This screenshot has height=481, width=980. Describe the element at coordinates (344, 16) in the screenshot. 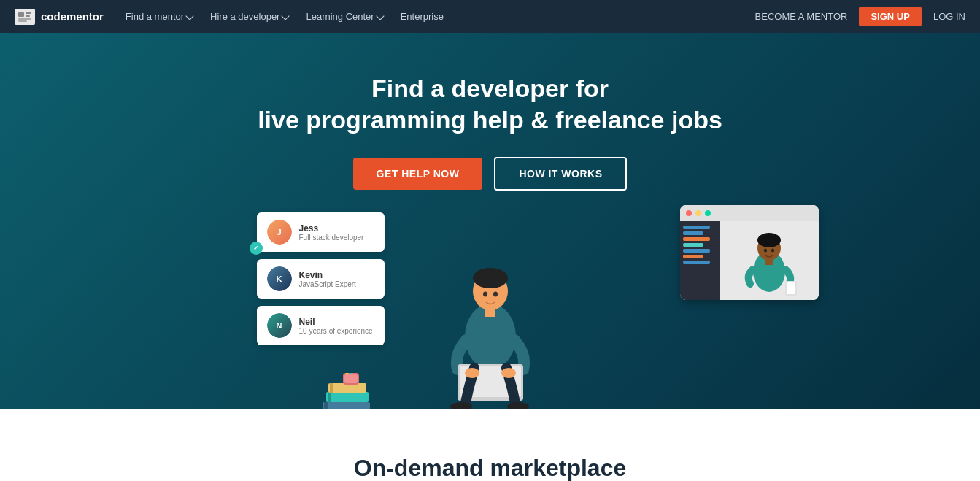

I see `nav-learning-center: Learning Center` at that location.